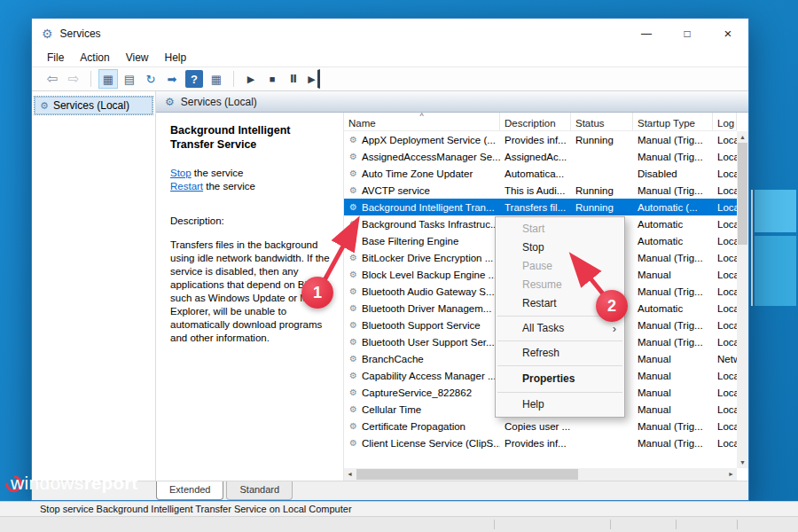 This screenshot has width=798, height=532. Describe the element at coordinates (541, 207) in the screenshot. I see `service-row: ⚙Background Intelligent Tran...Transfers…` at that location.